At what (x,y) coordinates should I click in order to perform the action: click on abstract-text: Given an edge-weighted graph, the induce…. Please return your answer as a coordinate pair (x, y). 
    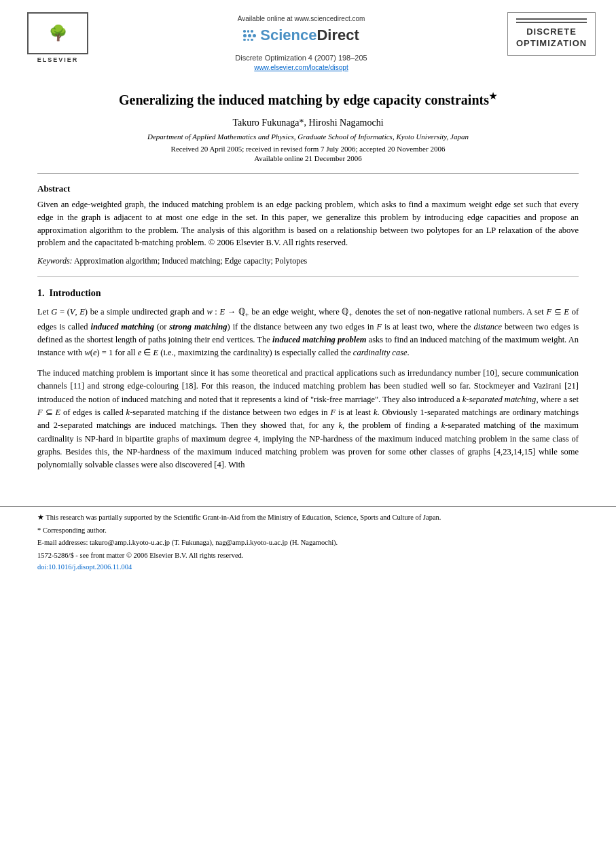
    Looking at the image, I should click on (308, 224).